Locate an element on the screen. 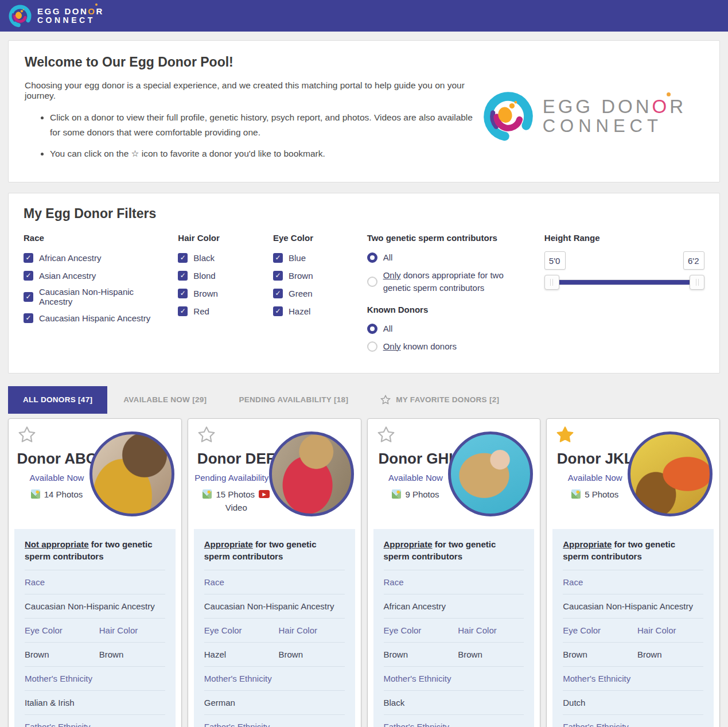 The height and width of the screenshot is (727, 728). appropriate-row: Not appropriate for two genetic sperm co… is located at coordinates (95, 551).